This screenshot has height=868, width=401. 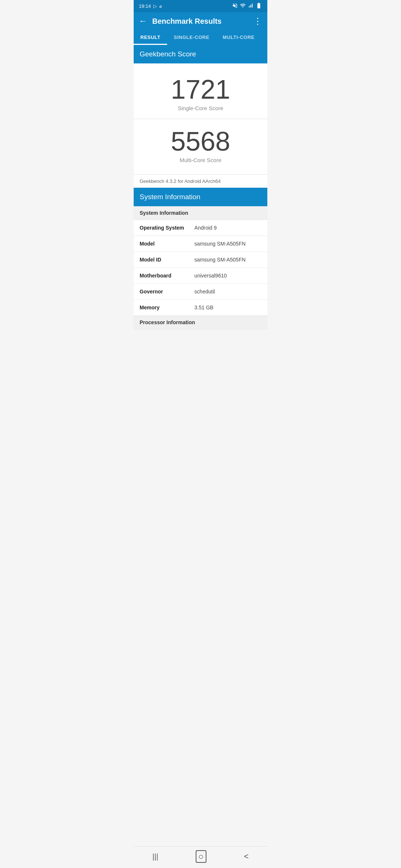 I want to click on single-core-block: 1721 Single-Core Score, so click(x=200, y=93).